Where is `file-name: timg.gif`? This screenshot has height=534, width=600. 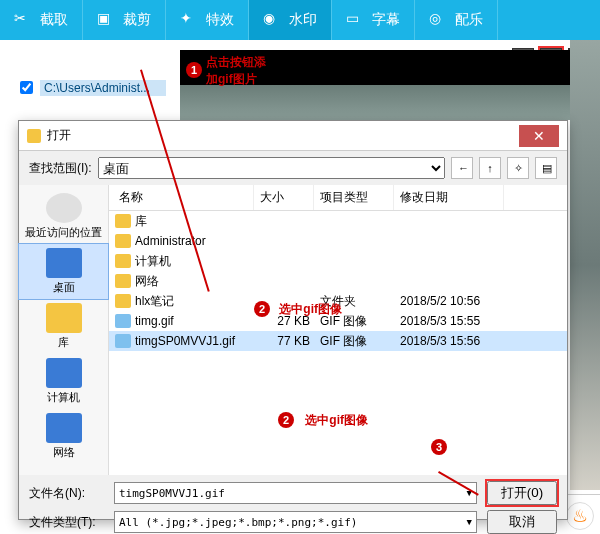
file-name: timg.gif is located at coordinates (154, 321).